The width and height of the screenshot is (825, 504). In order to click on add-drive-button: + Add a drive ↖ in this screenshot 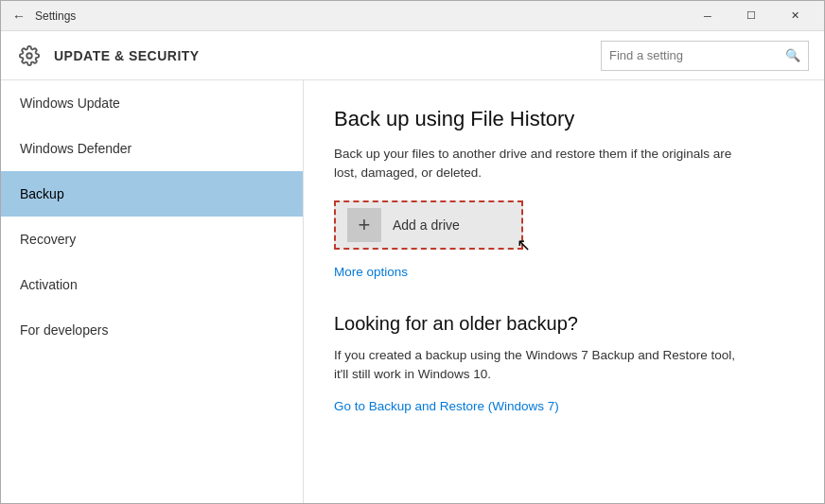, I will do `click(429, 225)`.